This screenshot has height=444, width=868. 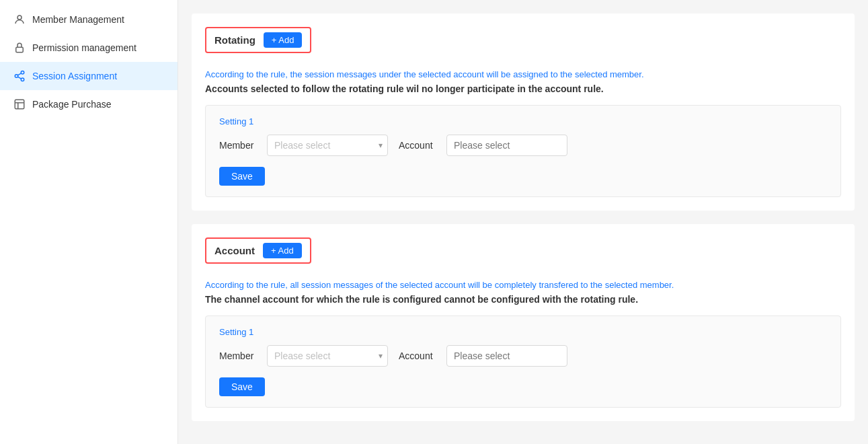 I want to click on sidebar-item-package-purchase: Package Purchase, so click(x=89, y=104).